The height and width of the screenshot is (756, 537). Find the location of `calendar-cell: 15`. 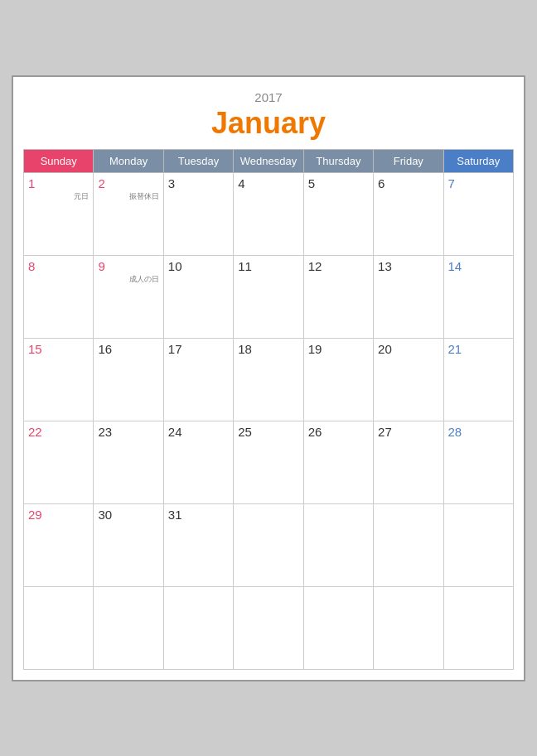

calendar-cell: 15 is located at coordinates (59, 379).